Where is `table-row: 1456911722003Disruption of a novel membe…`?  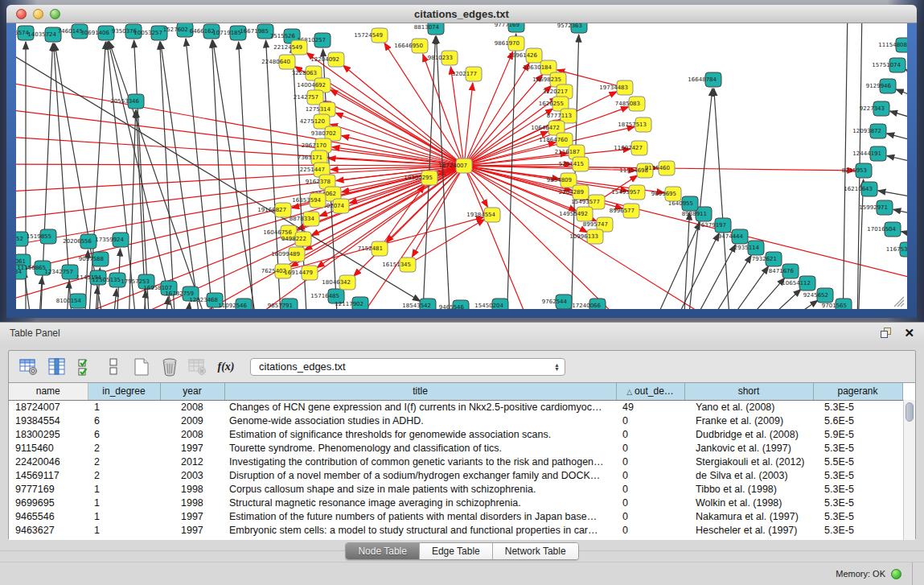 table-row: 1456911722003Disruption of a novel membe… is located at coordinates (455, 475).